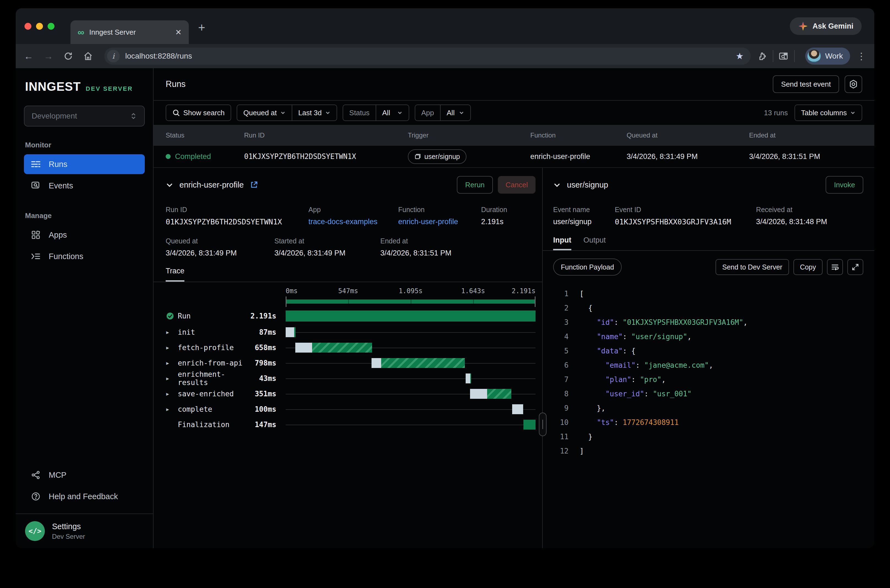 The height and width of the screenshot is (588, 890). What do you see at coordinates (84, 116) in the screenshot?
I see `environment-select: Development` at bounding box center [84, 116].